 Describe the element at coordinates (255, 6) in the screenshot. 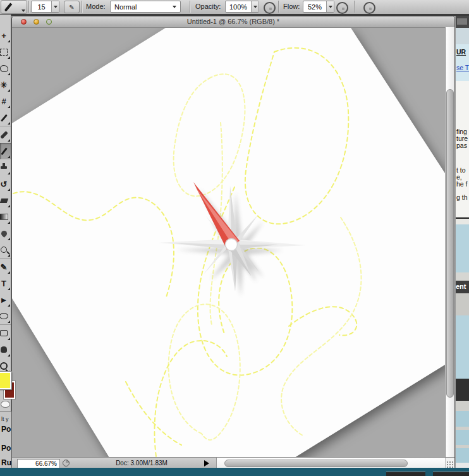

I see `opacity-dropdown` at that location.